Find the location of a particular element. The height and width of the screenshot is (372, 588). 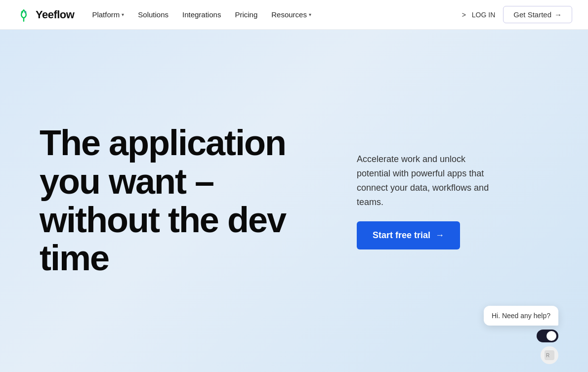

nav-solutions: Solutions is located at coordinates (153, 15).